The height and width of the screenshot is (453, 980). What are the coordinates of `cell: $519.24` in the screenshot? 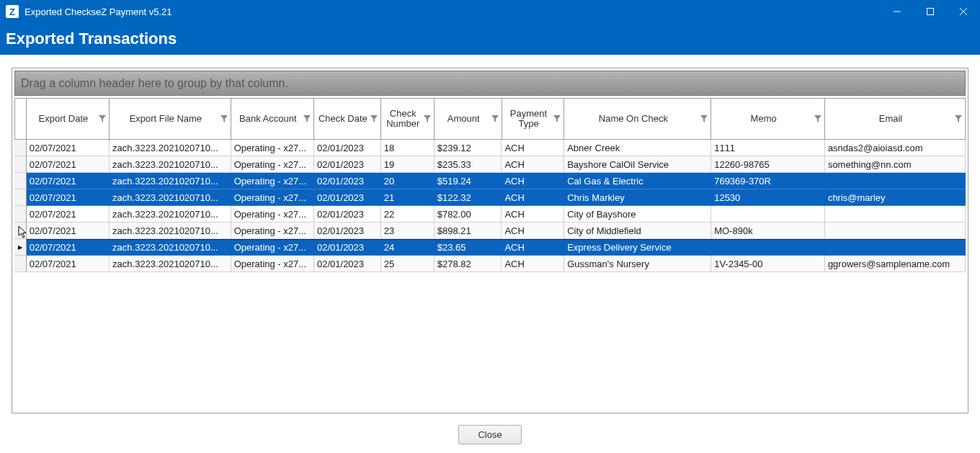 It's located at (468, 181).